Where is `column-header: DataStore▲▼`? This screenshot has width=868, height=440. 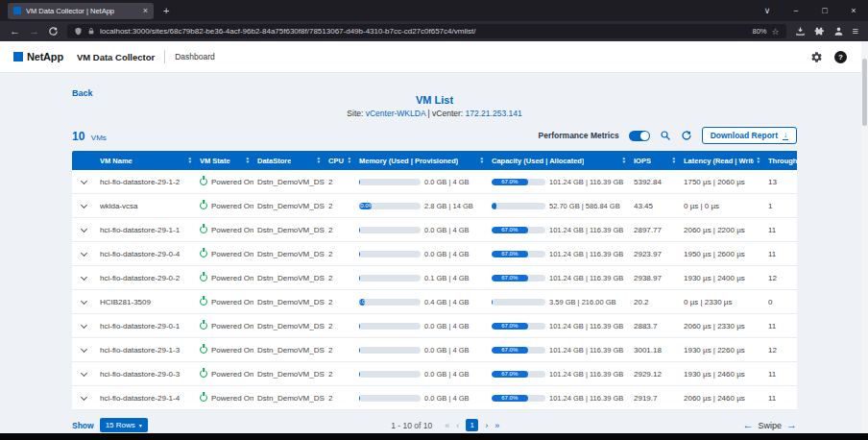
column-header: DataStore▲▼ is located at coordinates (289, 160).